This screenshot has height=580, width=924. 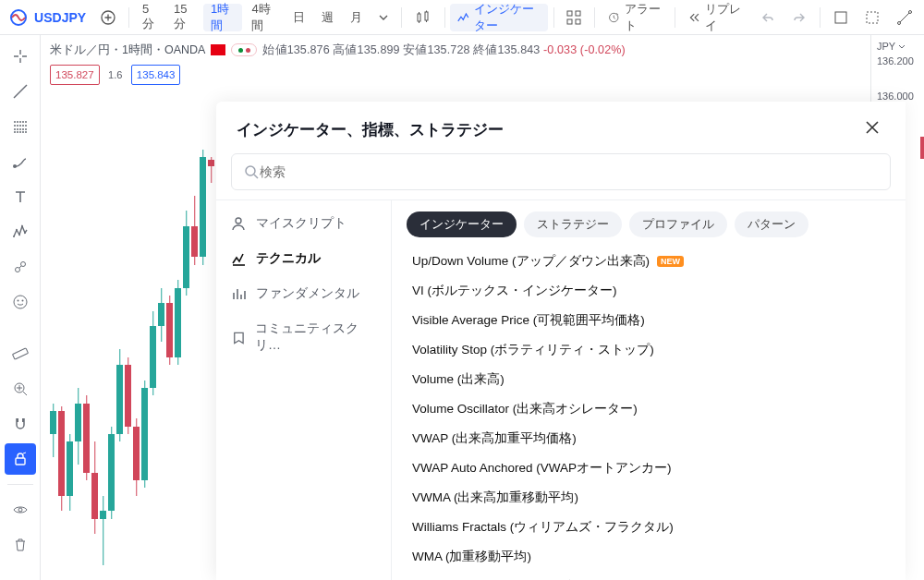 What do you see at coordinates (20, 197) in the screenshot?
I see `tool-text` at bounding box center [20, 197].